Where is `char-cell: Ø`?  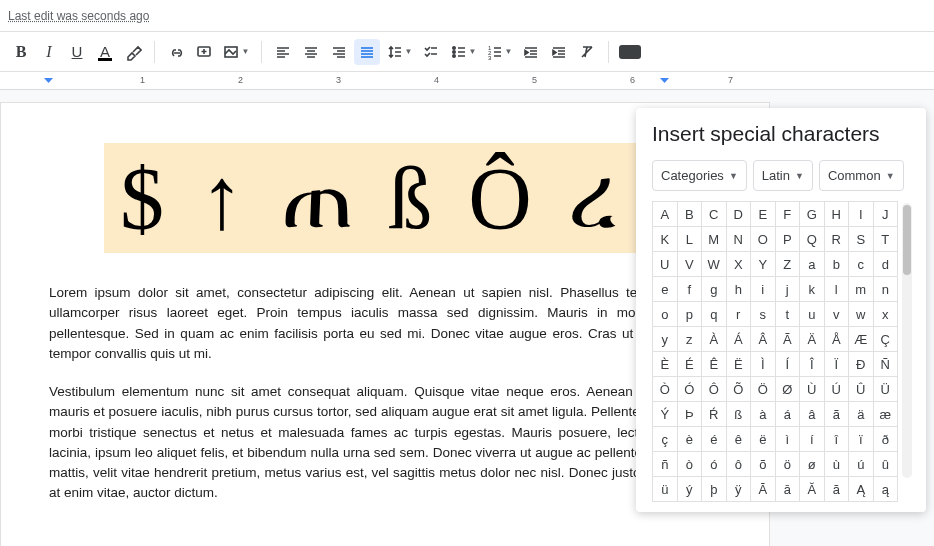
char-cell: Ø is located at coordinates (788, 390).